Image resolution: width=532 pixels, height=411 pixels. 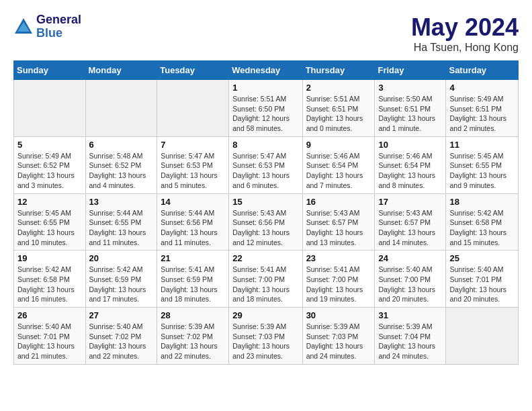 I want to click on day-info: Sunrise: 5:44 AMSunset: 6:55 PMDaylight:…, so click(x=122, y=228).